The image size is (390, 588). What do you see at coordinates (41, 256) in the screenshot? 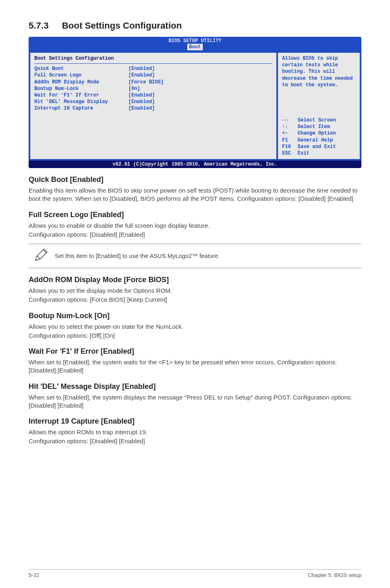
I see `pencil-icon` at bounding box center [41, 256].